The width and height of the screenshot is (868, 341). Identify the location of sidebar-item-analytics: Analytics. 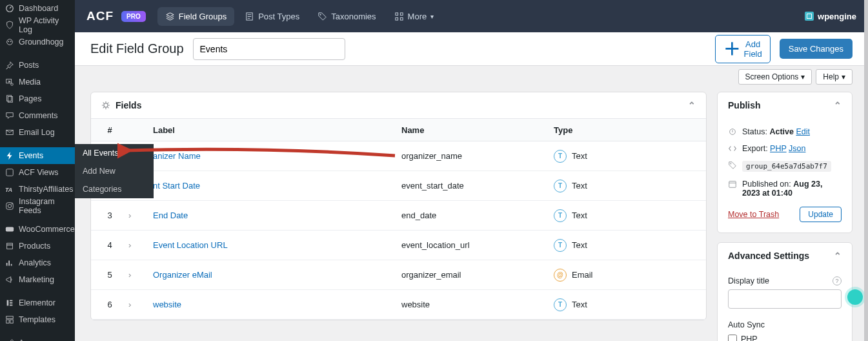
(37, 263).